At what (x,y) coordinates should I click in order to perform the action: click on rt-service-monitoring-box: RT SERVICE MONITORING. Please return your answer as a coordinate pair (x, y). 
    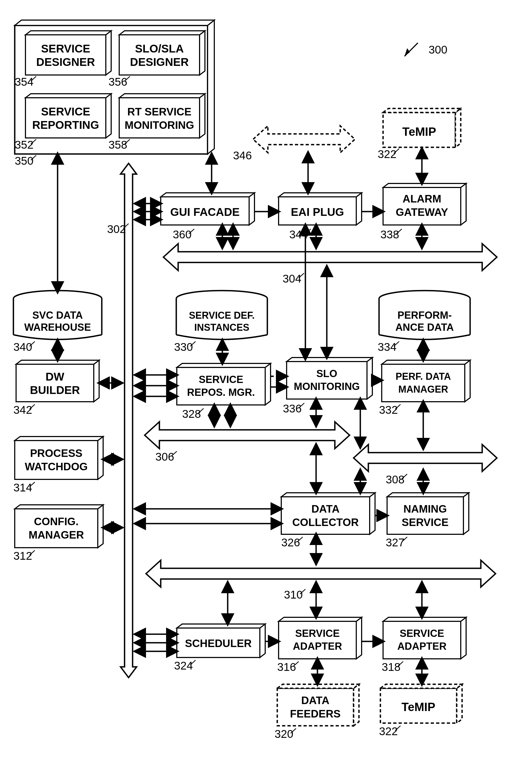
    Looking at the image, I should click on (162, 116).